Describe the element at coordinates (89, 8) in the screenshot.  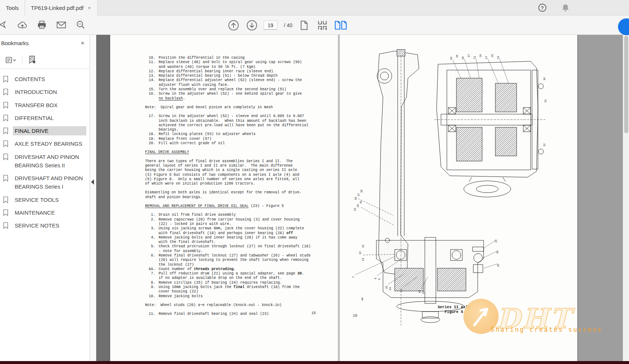
I see `tab-close-icon: ×` at that location.